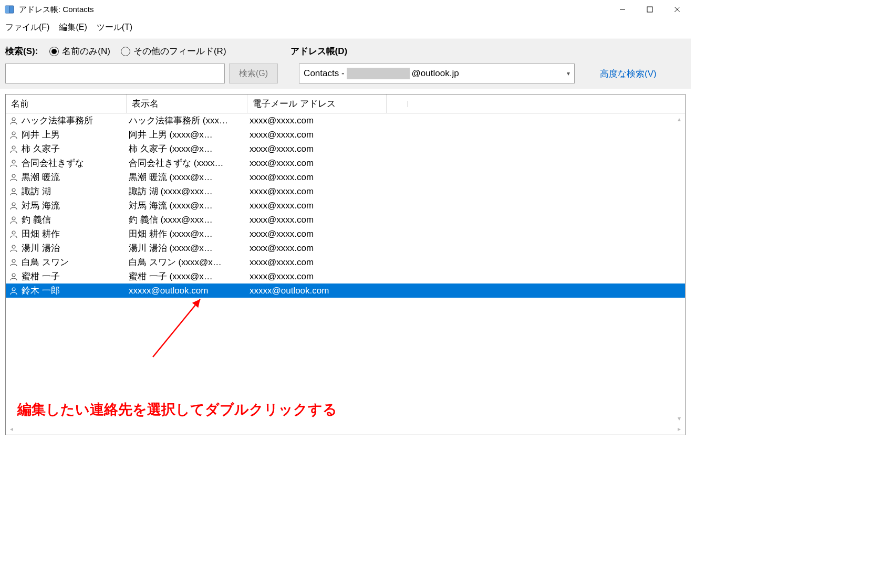 The width and height of the screenshot is (872, 588). What do you see at coordinates (189, 149) in the screenshot?
I see `cell-display: 柿 久家子 (xxxx@x…` at bounding box center [189, 149].